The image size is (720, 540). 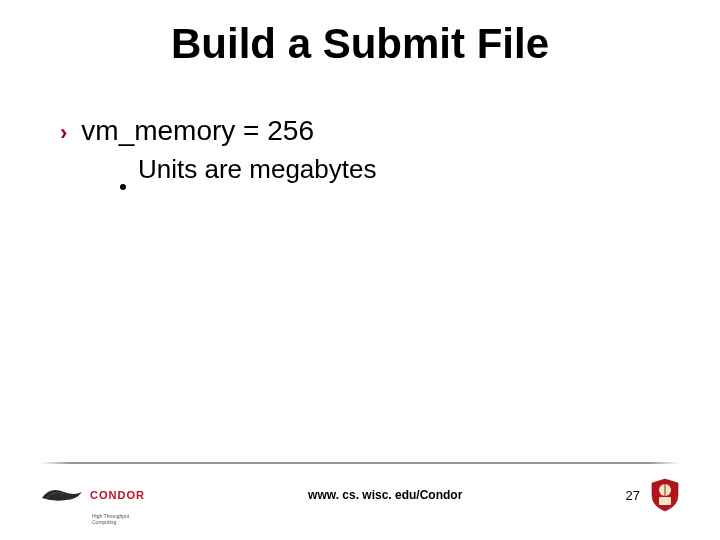 I want to click on subbullet-item: Units are megabytes, so click(x=390, y=170).